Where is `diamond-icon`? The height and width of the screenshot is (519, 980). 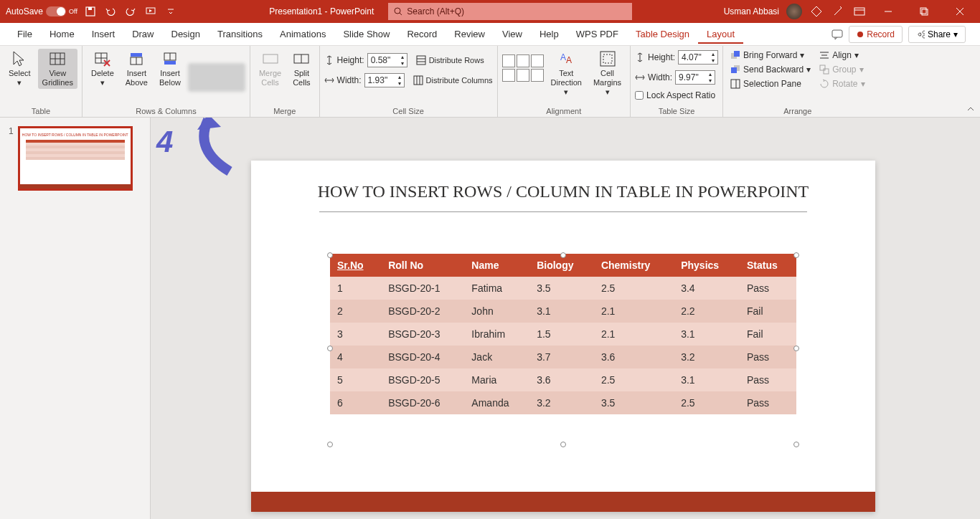 diamond-icon is located at coordinates (816, 11).